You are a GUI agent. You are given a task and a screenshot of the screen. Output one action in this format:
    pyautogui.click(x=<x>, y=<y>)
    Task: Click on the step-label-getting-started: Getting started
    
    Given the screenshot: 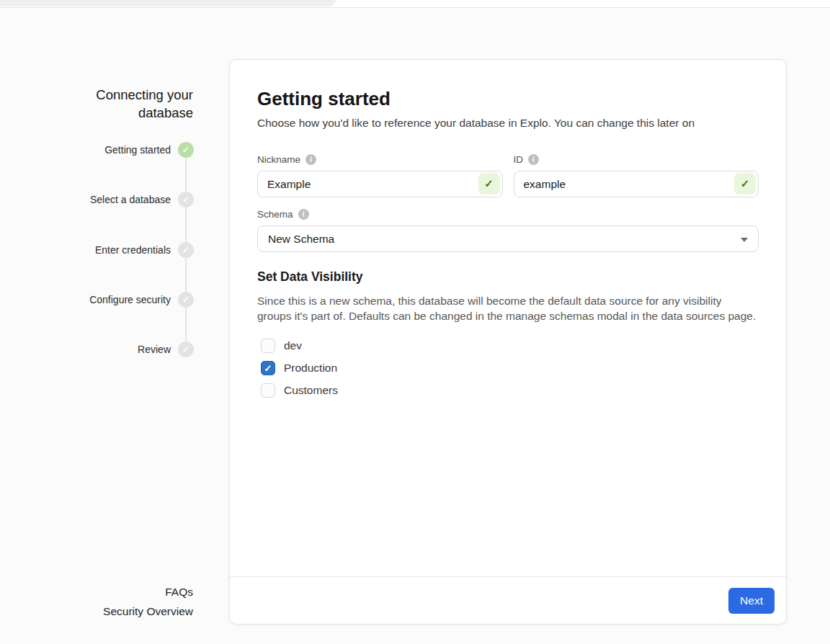 What is the action you would take?
    pyautogui.click(x=110, y=150)
    